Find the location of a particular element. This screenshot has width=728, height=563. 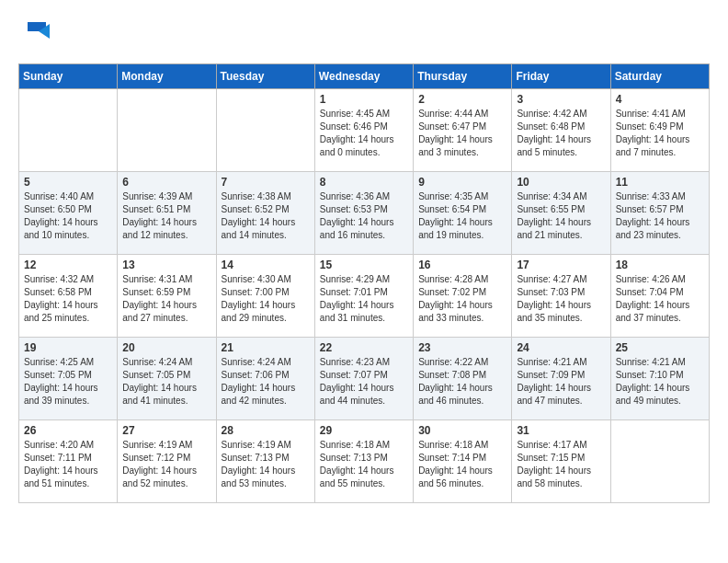

day-number: 22 is located at coordinates (364, 348).